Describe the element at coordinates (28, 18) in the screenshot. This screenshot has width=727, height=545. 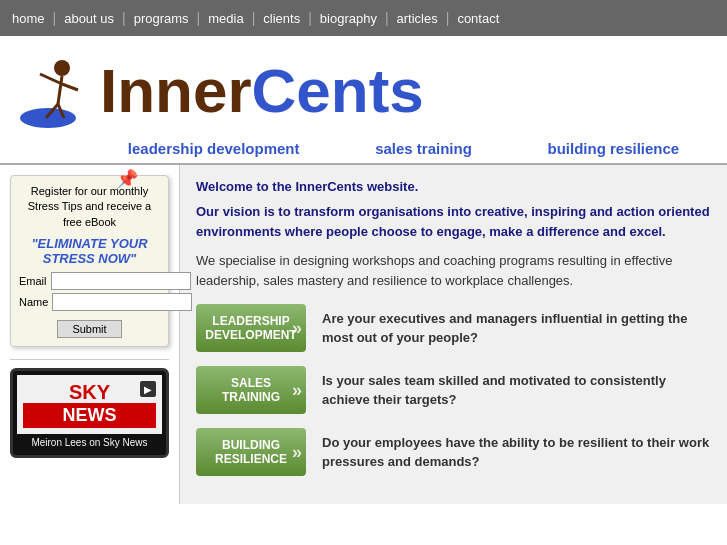
I see `nav-home: home` at that location.